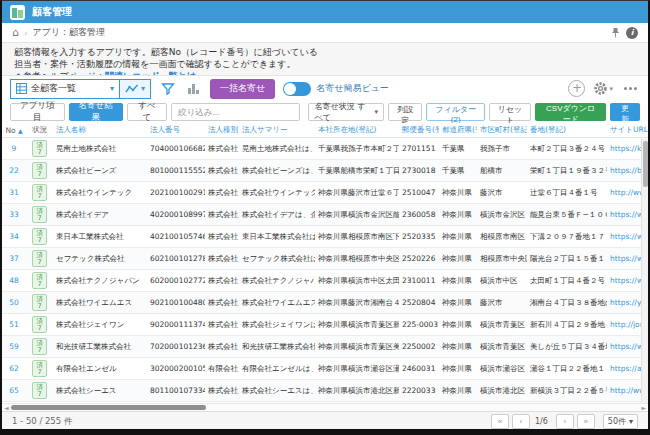  I want to click on col-header-corp-type: 法人種別, so click(222, 130).